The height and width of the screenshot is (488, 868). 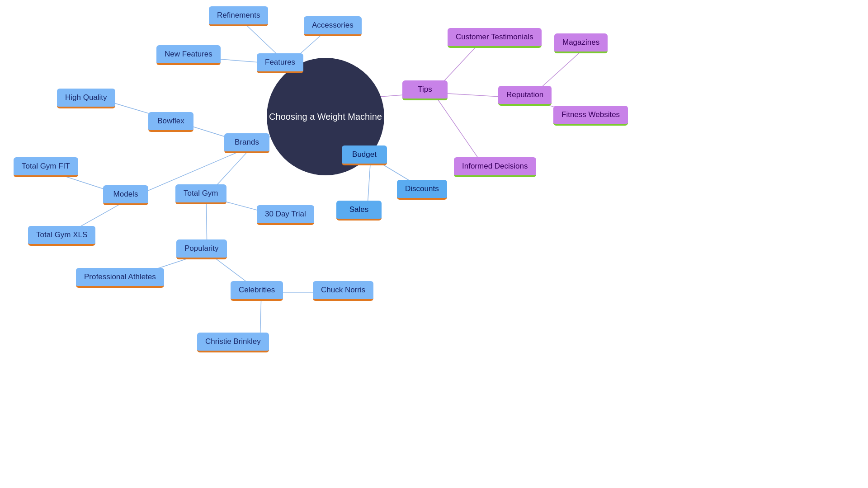 What do you see at coordinates (581, 43) in the screenshot?
I see `node-magazines: Magazines` at bounding box center [581, 43].